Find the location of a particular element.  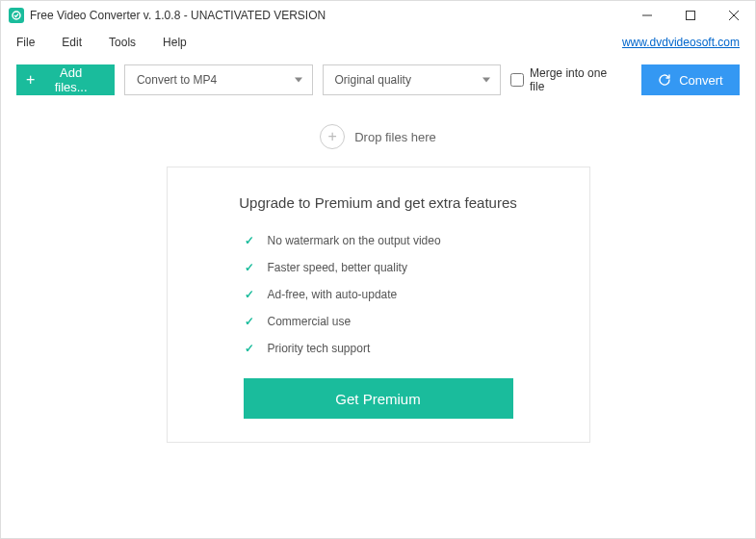

format-dropdown: Convert to MP4 is located at coordinates (219, 80).